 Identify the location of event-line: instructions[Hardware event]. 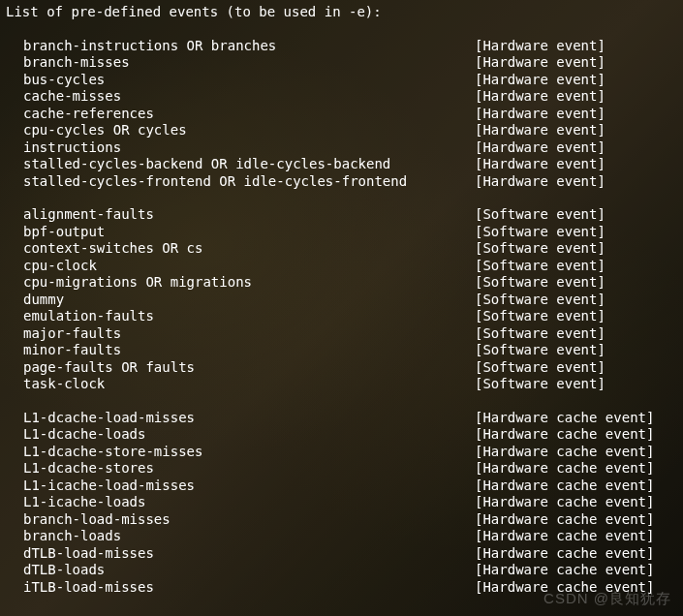
(341, 148).